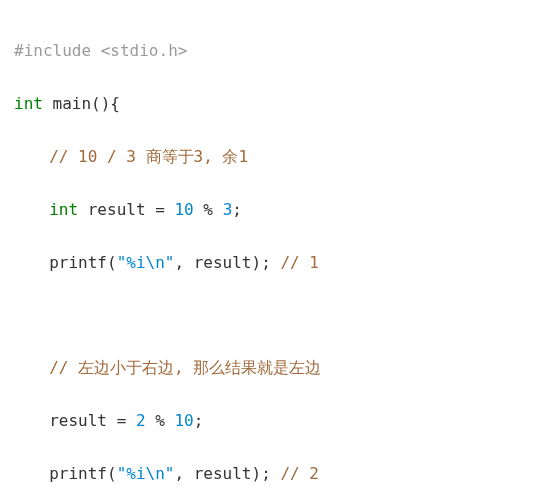 This screenshot has width=537, height=500. Describe the element at coordinates (268, 368) in the screenshot. I see `code-line: // 左边小于右边, 那么结果就是左边` at that location.